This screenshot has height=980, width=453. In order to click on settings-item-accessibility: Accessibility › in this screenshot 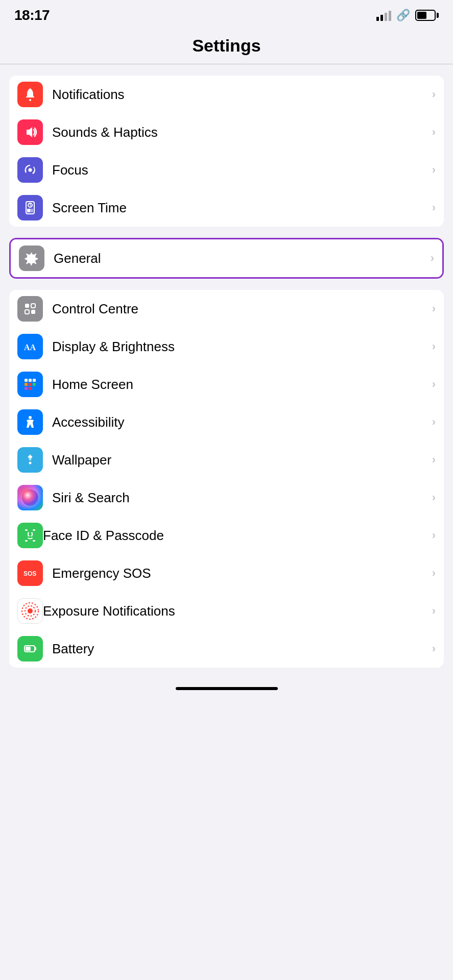, I will do `click(227, 422)`.